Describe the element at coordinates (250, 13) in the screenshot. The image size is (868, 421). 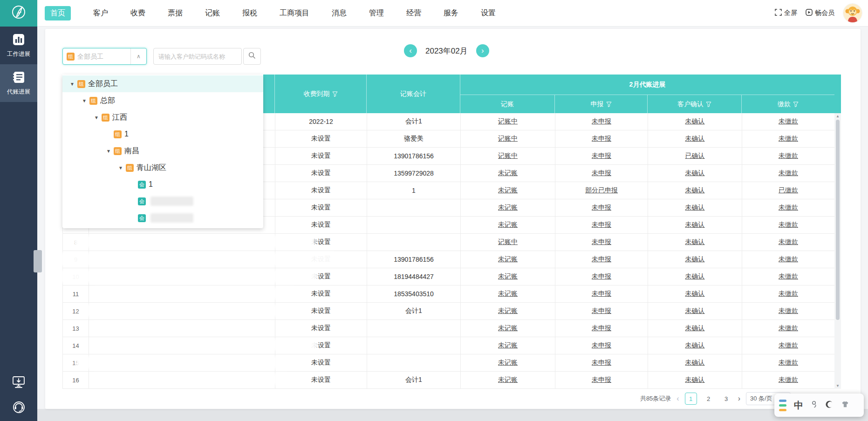
I see `nav-item: 报税` at that location.